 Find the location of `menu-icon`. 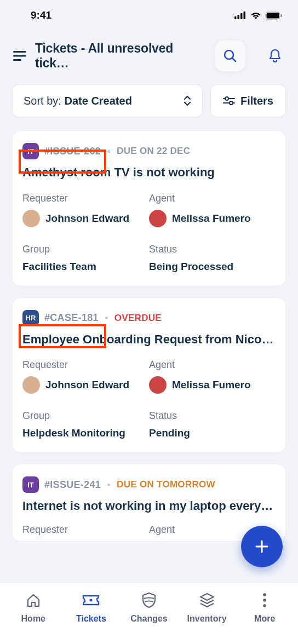

menu-icon is located at coordinates (20, 56).